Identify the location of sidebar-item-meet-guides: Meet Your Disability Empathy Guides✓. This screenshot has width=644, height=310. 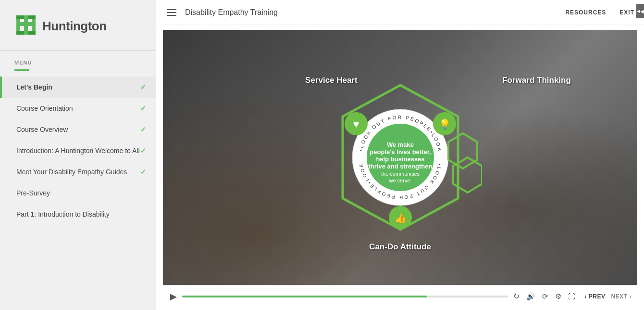
(78, 172).